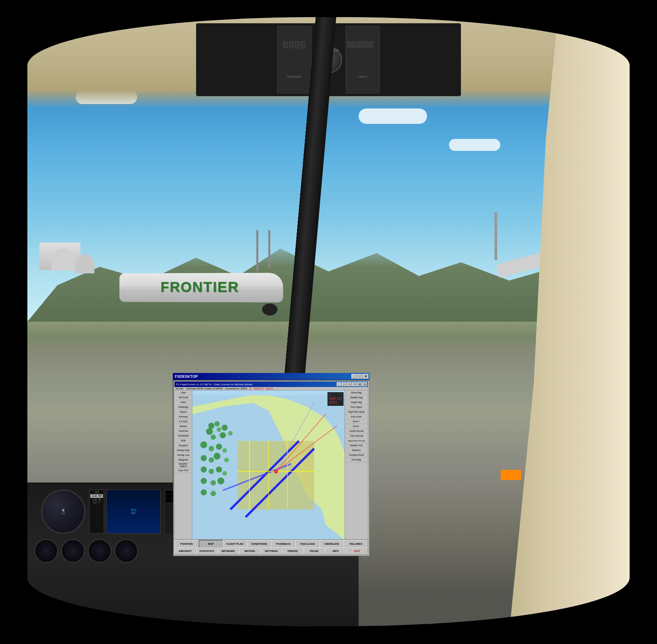 Image resolution: width=657 pixels, height=644 pixels. Describe the element at coordinates (349, 384) in the screenshot. I see `fsfc-close-btn: ✕` at that location.